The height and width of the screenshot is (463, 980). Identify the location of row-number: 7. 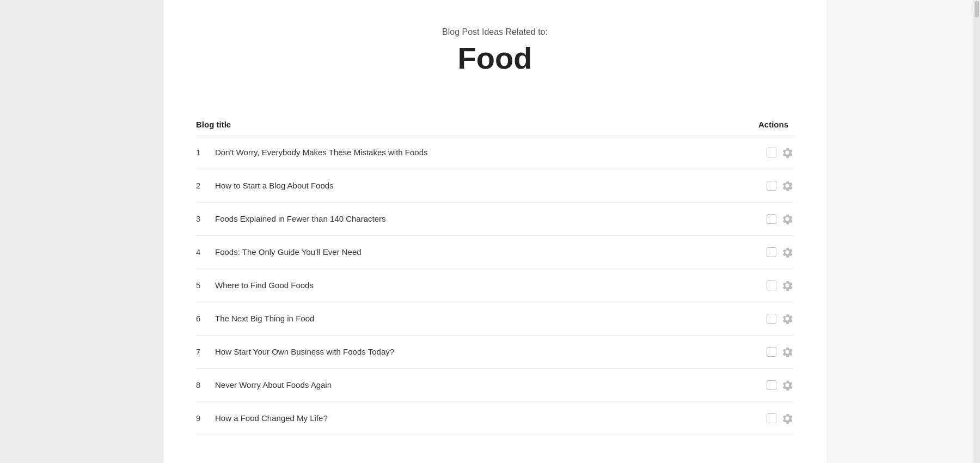
(206, 352).